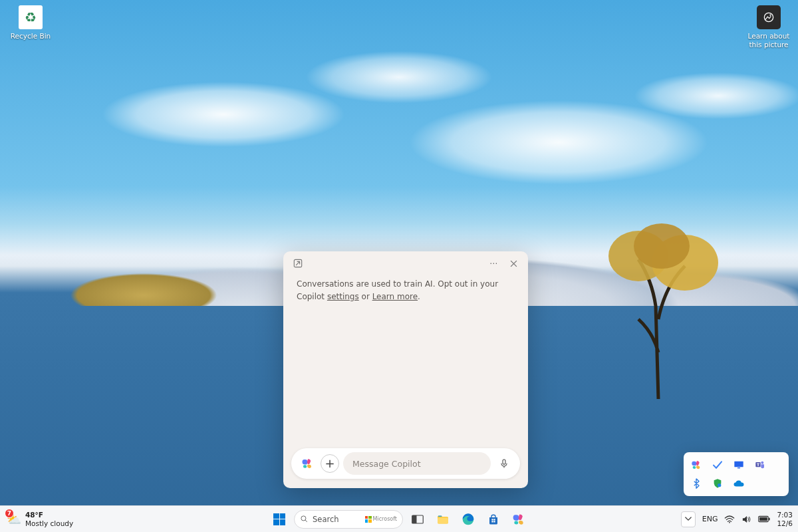 The height and width of the screenshot is (532, 798). What do you see at coordinates (49, 519) in the screenshot?
I see `weather-text: 48°F Mostly cloudy` at bounding box center [49, 519].